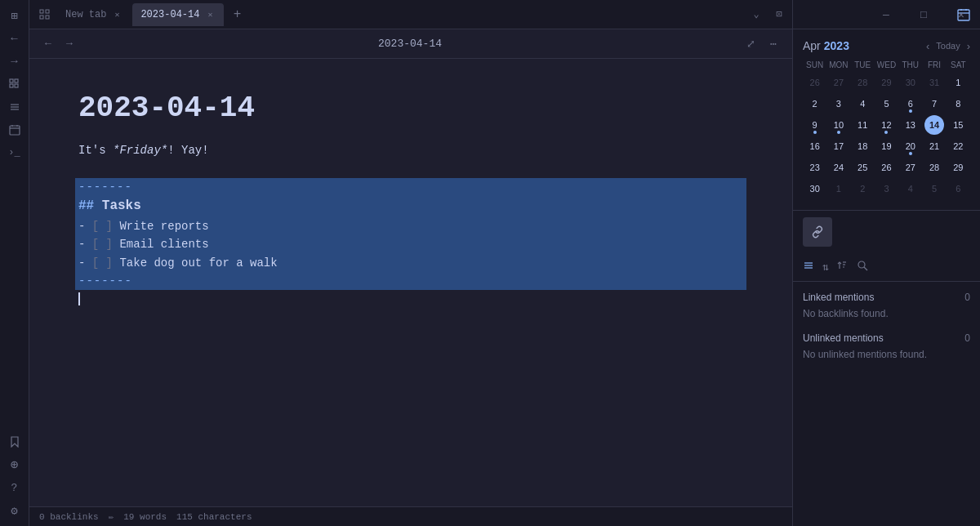  Describe the element at coordinates (751, 44) in the screenshot. I see `toolbar-expand-button: ⤢` at that location.